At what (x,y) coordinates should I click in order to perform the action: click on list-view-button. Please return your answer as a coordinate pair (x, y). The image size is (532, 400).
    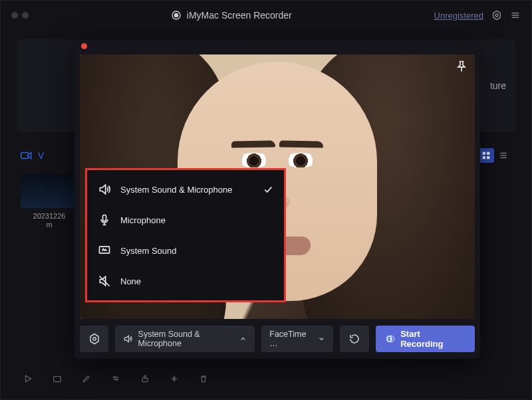
    Looking at the image, I should click on (503, 155).